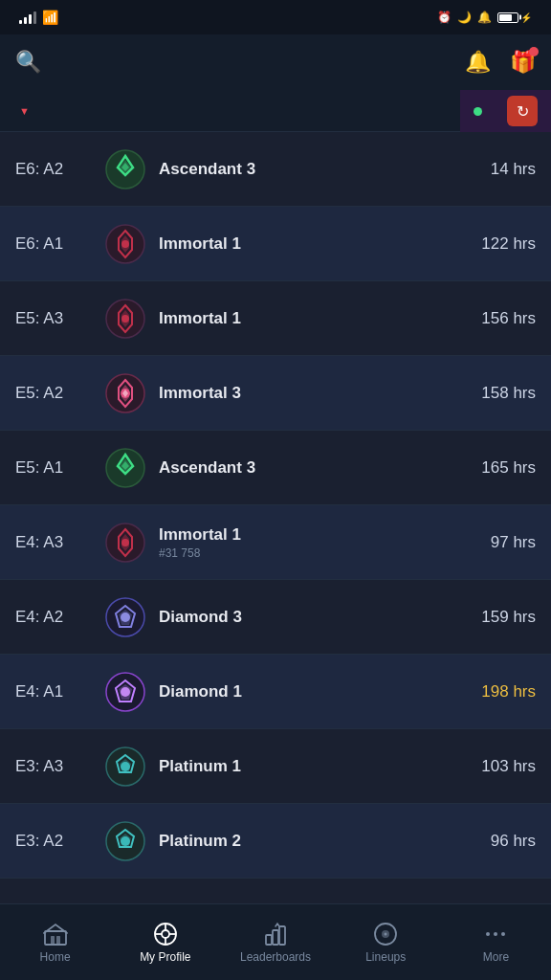 The image size is (551, 980). I want to click on table-row: E6: A2 Ascendant 3 14 hrs, so click(276, 169).